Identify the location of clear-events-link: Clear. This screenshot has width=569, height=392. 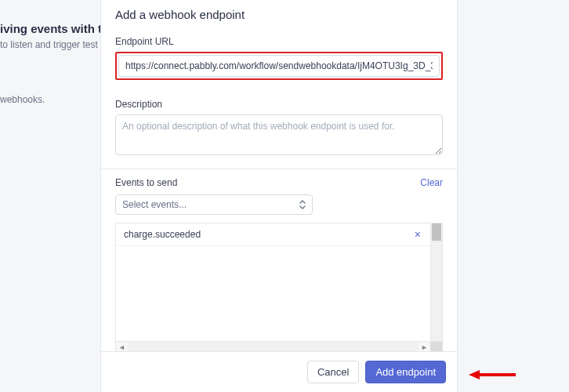
(431, 183).